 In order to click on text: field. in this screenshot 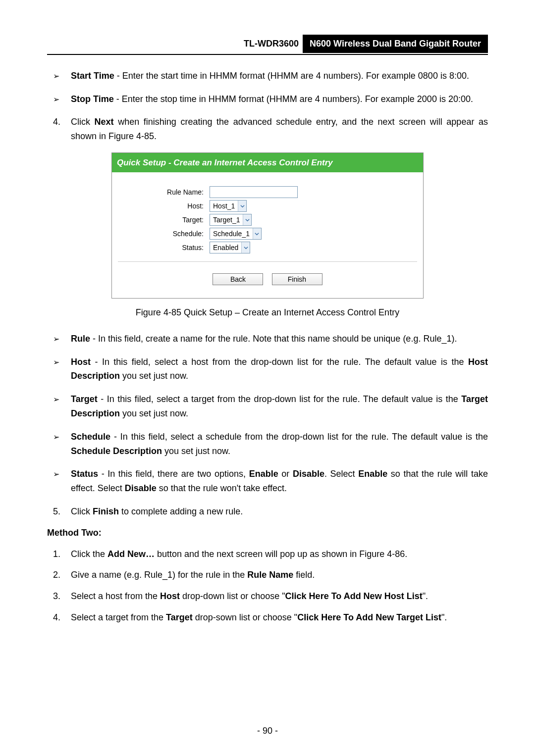, I will do `click(304, 575)`.